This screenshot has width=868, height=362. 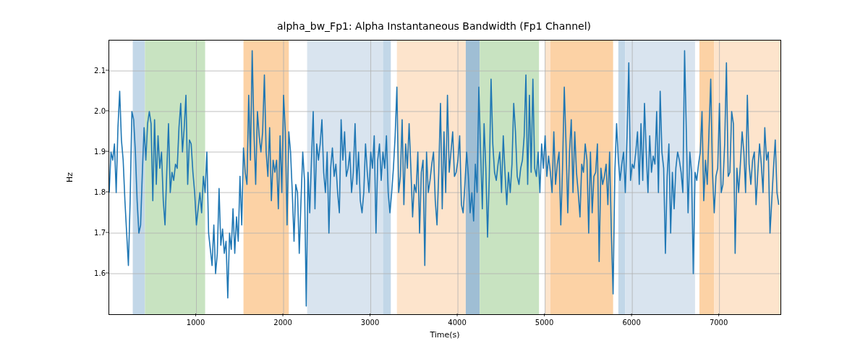 I want to click on y-tick-label: 2.1, so click(x=91, y=71).